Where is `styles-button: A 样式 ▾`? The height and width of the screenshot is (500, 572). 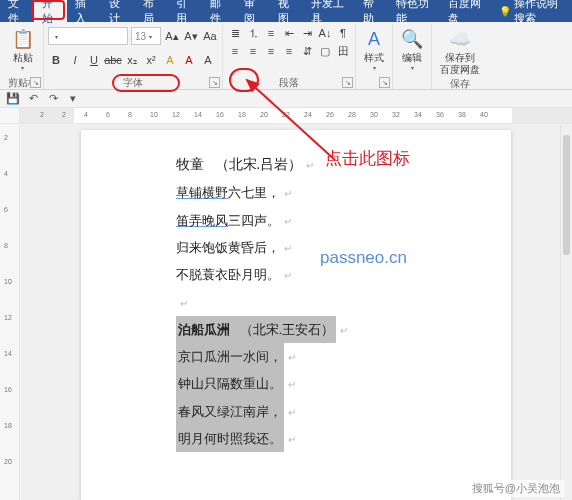
styles-button: A 样式 ▾ is located at coordinates (374, 49).